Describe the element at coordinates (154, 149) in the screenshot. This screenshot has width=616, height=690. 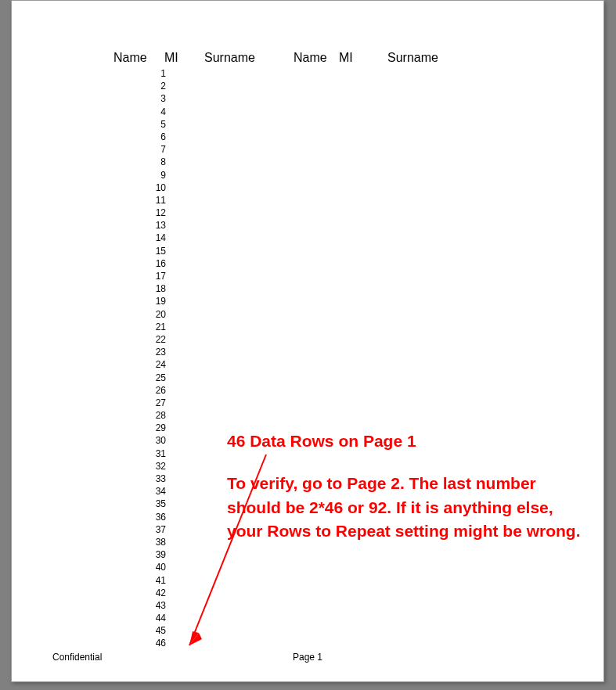
I see `row-number: 7` at that location.